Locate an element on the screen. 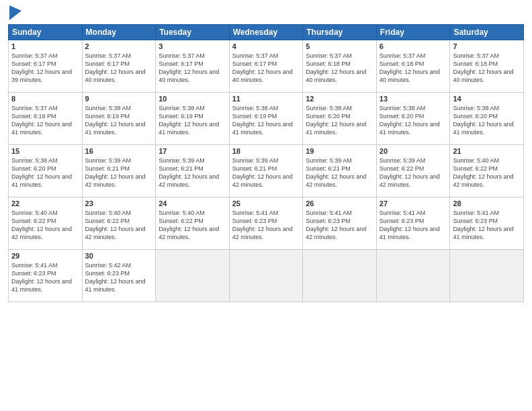 The width and height of the screenshot is (532, 411). calendar-day-cell: 10Sunrise: 5:38 AM Sunset: 6:19 PM Dayli… is located at coordinates (193, 119).